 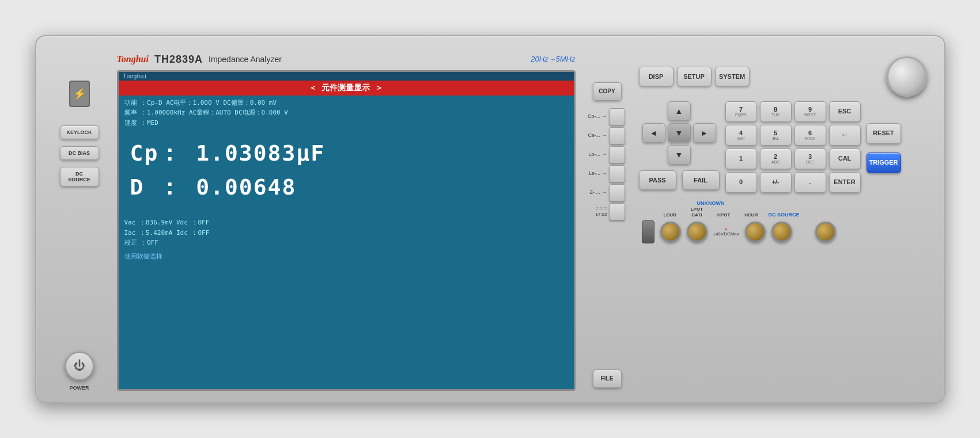 What do you see at coordinates (810, 135) in the screenshot?
I see `key-6: 6 MNO` at bounding box center [810, 135].